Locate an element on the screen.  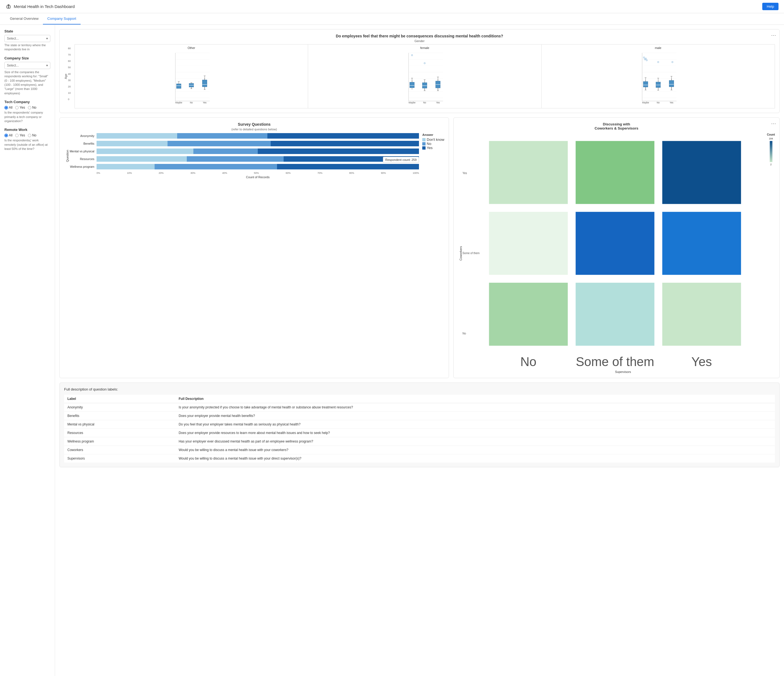
sidebar: State Select... ▾ The state or territory… is located at coordinates (27, 350).